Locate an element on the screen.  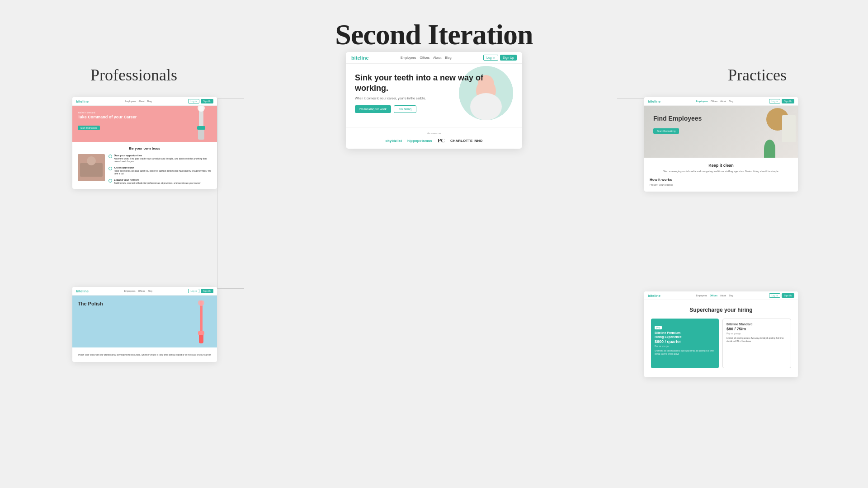
left-top-nav-links: Employees About Blog is located at coordinates (138, 101).